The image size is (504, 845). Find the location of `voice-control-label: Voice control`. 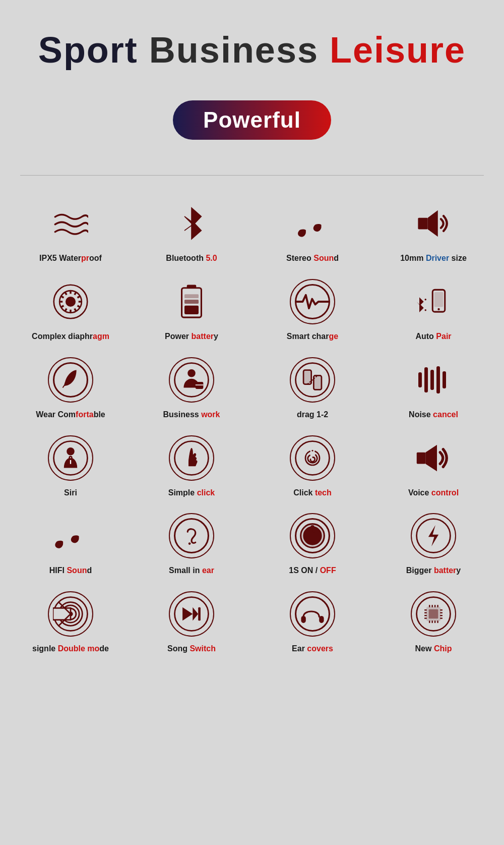

voice-control-label: Voice control is located at coordinates (433, 493).